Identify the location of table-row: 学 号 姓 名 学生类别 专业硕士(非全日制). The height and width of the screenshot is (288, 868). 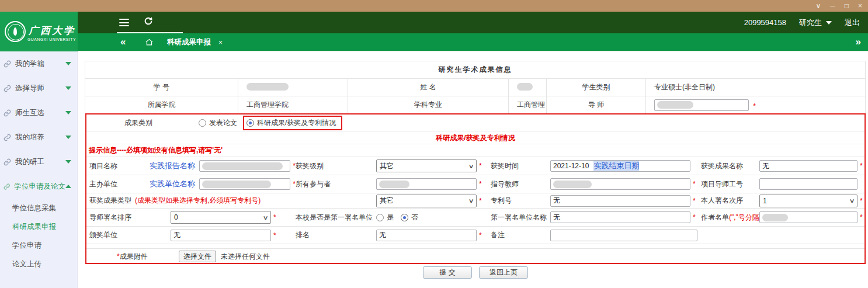
(475, 88).